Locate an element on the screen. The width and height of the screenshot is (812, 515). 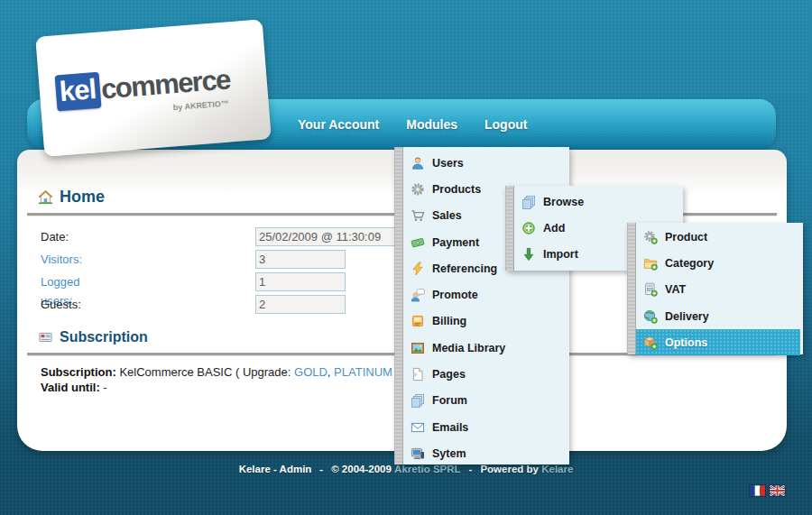
box-plus-icon is located at coordinates (651, 343).